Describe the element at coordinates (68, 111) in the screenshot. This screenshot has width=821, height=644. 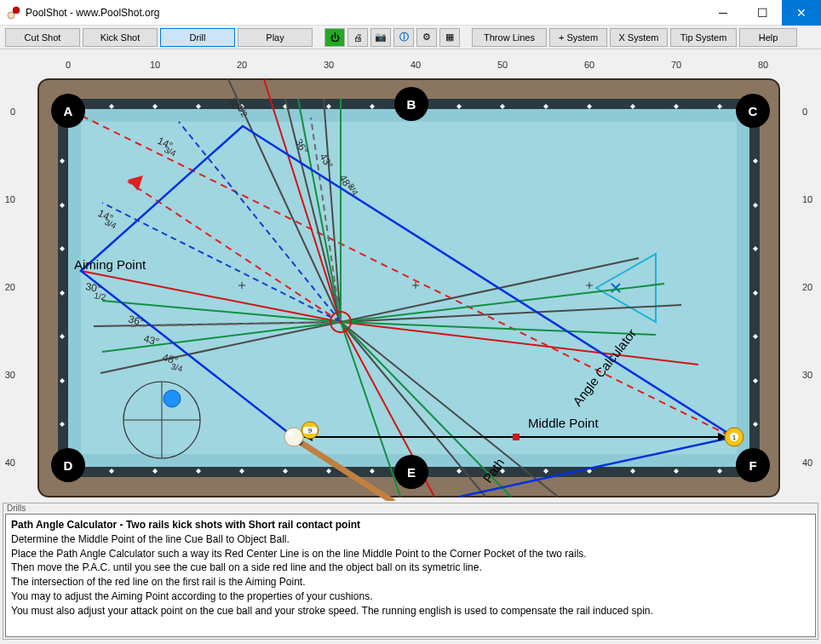
I see `svg-text: A` at that location.